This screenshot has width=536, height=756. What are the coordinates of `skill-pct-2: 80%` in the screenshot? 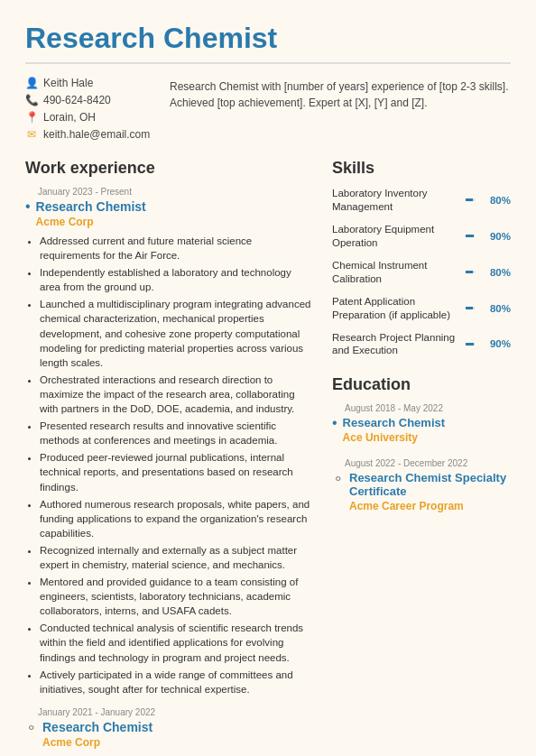 It's located at (496, 272).